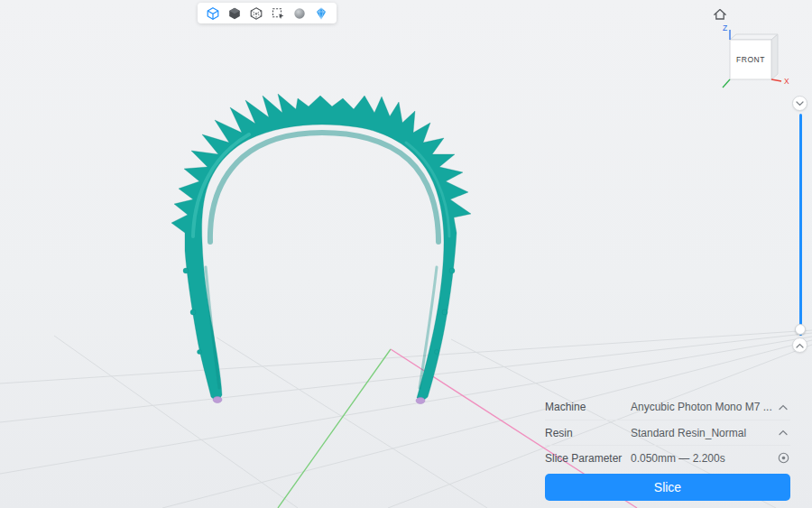 The image size is (812, 508). What do you see at coordinates (321, 14) in the screenshot?
I see `model-preview-icon` at bounding box center [321, 14].